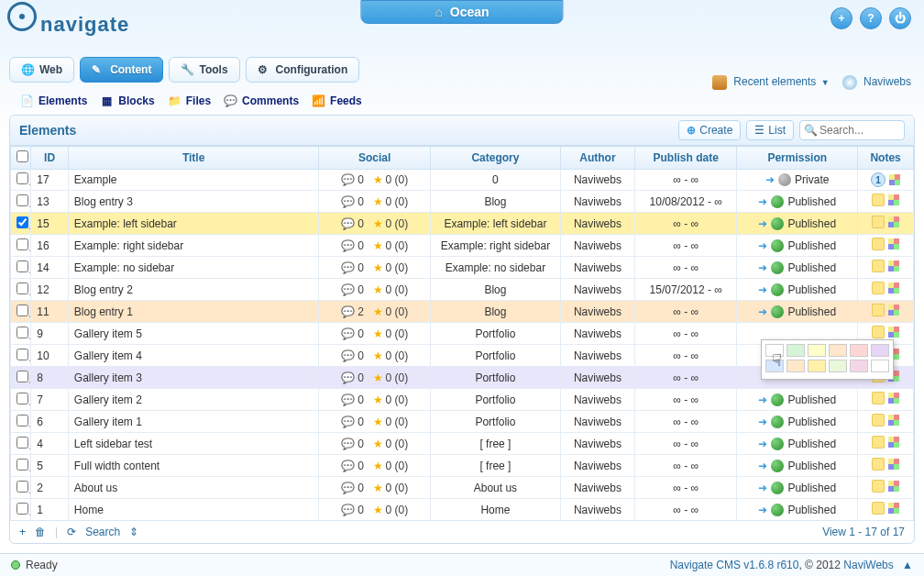 The image size is (924, 576). Describe the element at coordinates (193, 444) in the screenshot. I see `cell-title: Left sidebar test` at that location.